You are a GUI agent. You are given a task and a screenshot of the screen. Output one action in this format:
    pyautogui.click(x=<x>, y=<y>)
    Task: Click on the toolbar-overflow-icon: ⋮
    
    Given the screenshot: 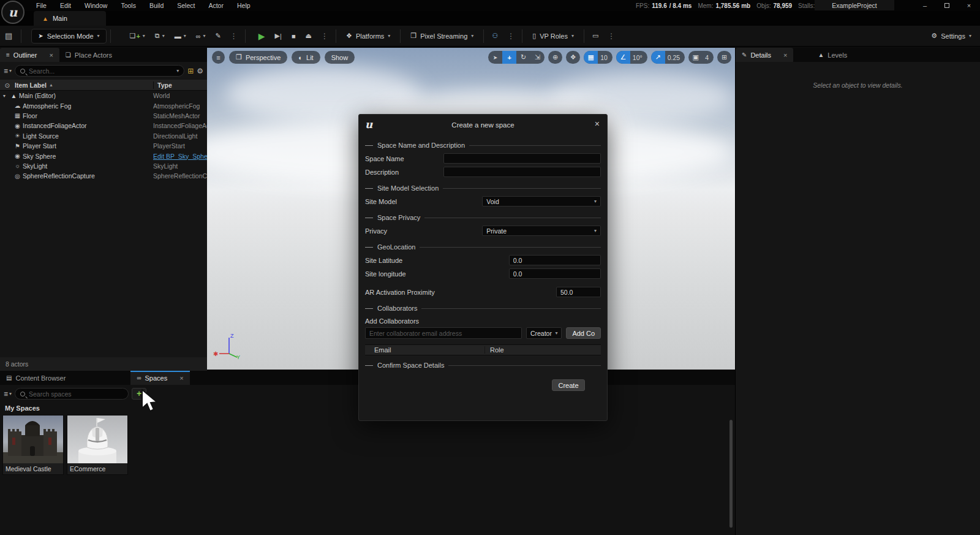 What is the action you would take?
    pyautogui.click(x=234, y=36)
    